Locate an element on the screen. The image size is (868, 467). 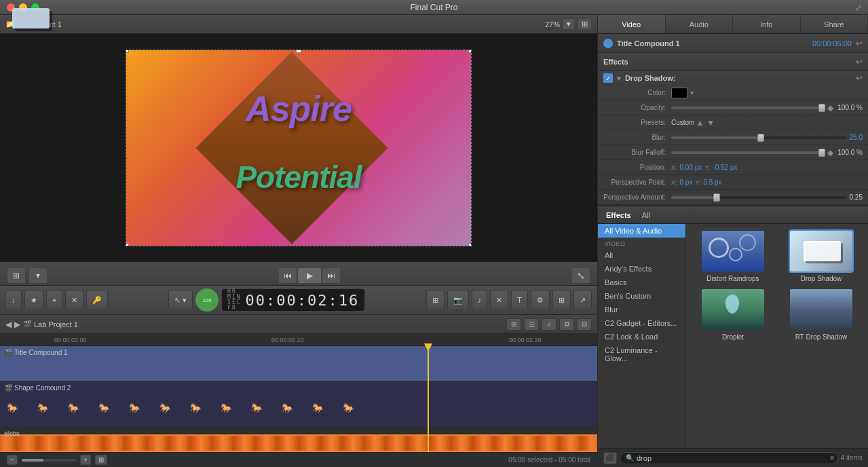
presets-up: ▲ is located at coordinates (700, 123).